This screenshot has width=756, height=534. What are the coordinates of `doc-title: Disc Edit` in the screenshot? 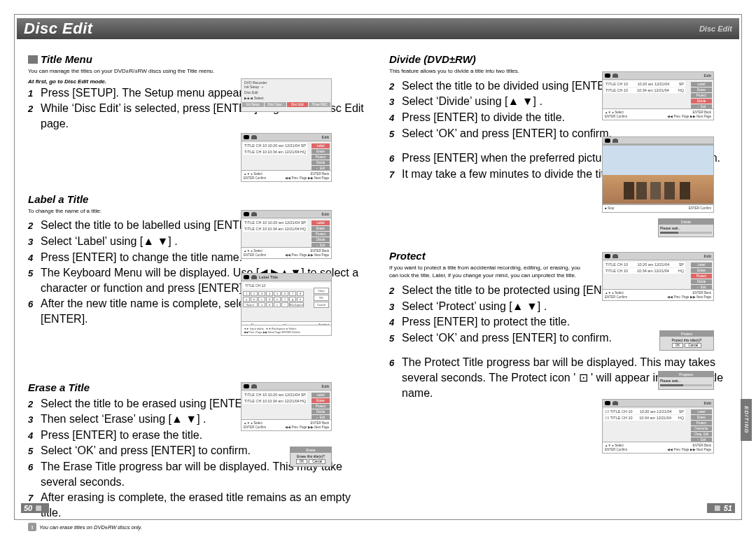 It's located at (59, 29).